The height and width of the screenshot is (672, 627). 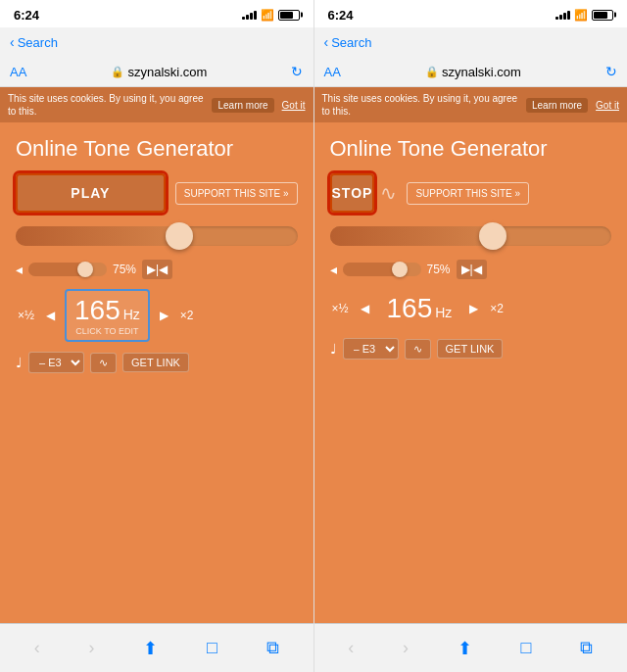 I want to click on button-row-left: PLAY SUPPORT THIS SITE », so click(x=157, y=193).